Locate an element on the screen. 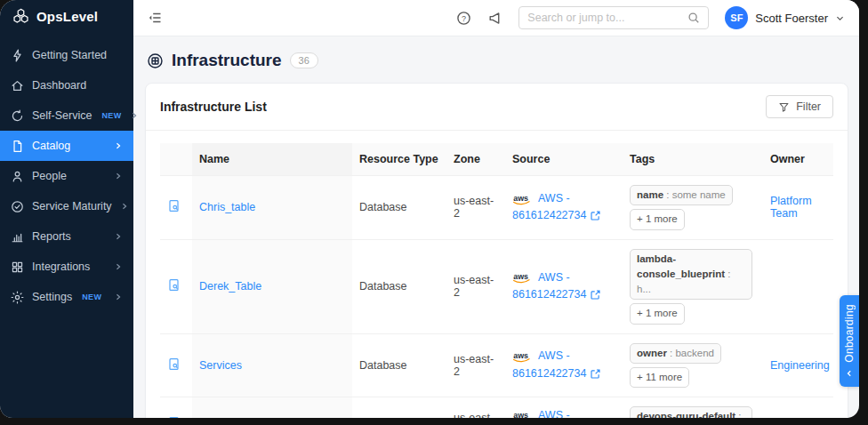 This screenshot has height=425, width=868. column-header-name: Name is located at coordinates (272, 160).